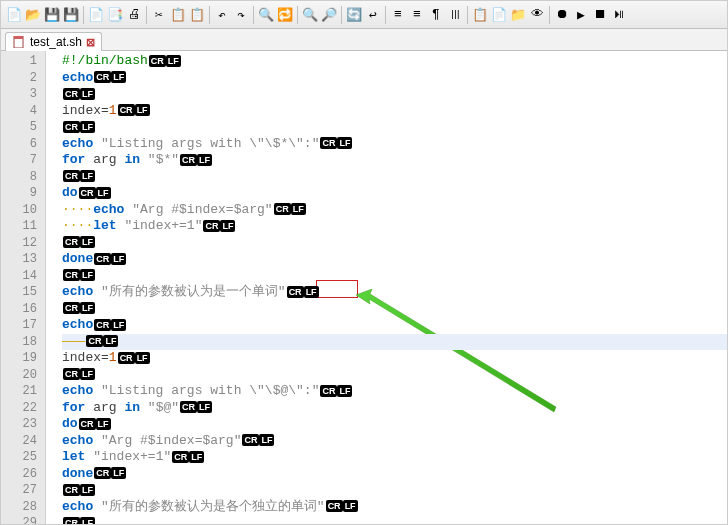 The width and height of the screenshot is (728, 525). Describe the element at coordinates (33, 15) in the screenshot. I see `open-icon: 📂` at that location.